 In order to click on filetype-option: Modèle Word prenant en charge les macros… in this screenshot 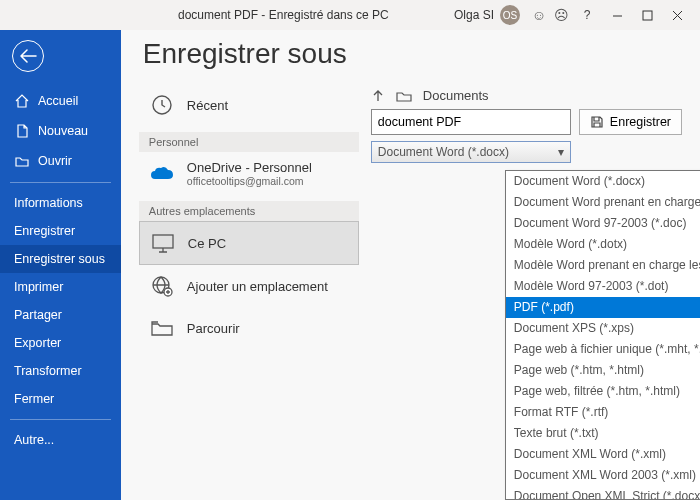, I will do `click(603, 266)`.